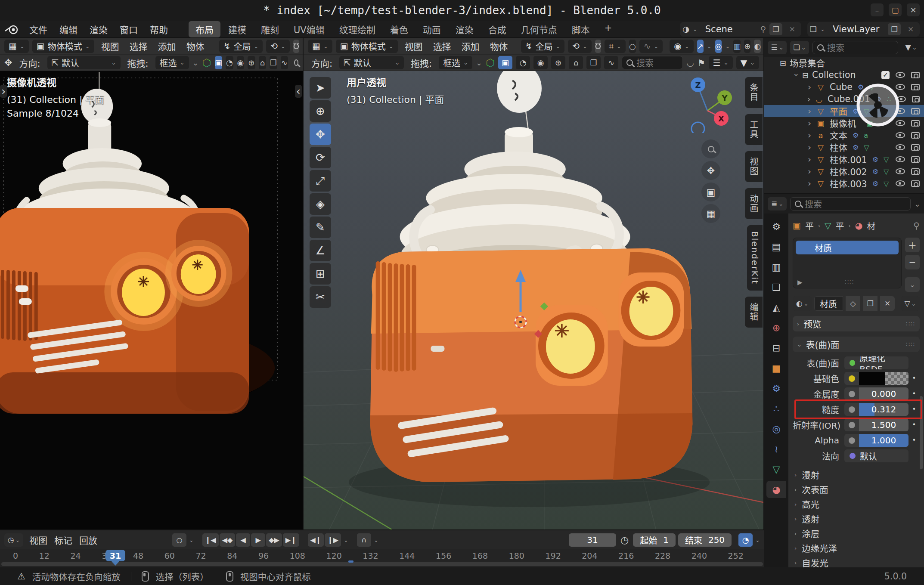 Image resolution: width=924 pixels, height=585 pixels. I want to click on menu-object: 物体, so click(195, 46).